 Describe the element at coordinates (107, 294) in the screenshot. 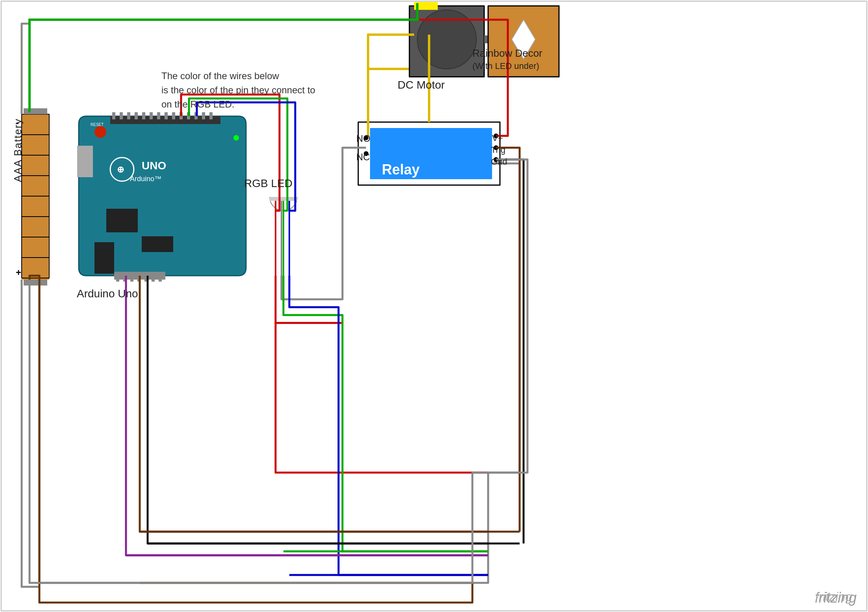

I see `arduino-label: Arduino Uno` at that location.